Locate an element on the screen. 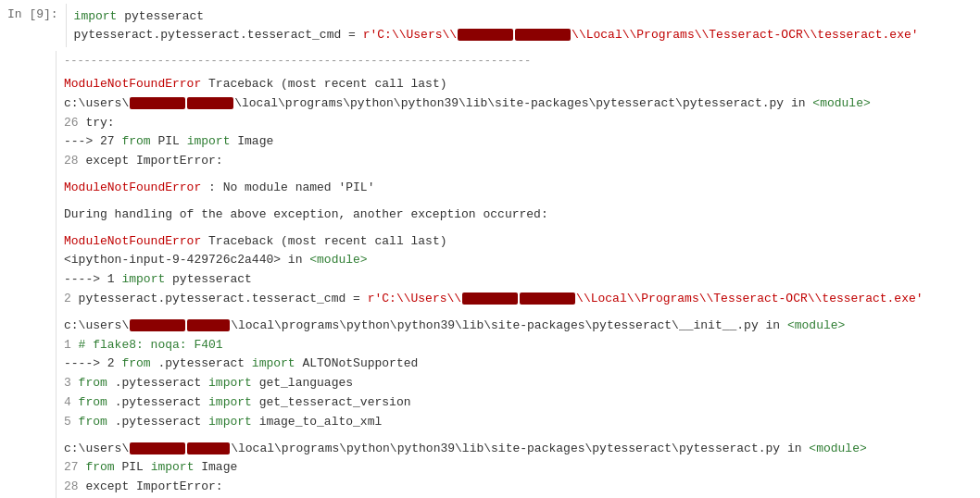 This screenshot has height=498, width=980. error-type-2: ModuleNotFoundError is located at coordinates (132, 241).